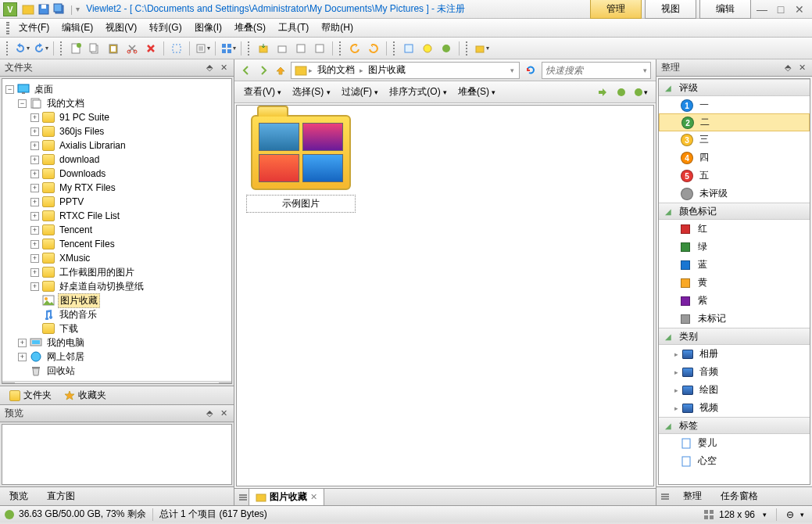 The image size is (812, 524). What do you see at coordinates (117, 328) in the screenshot?
I see `tree-row: 下载` at bounding box center [117, 328].